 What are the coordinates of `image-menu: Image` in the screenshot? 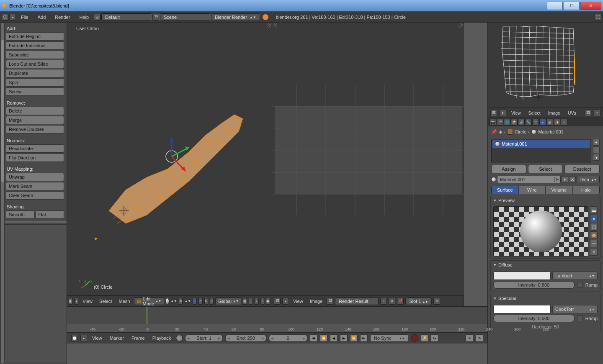 It's located at (317, 301).